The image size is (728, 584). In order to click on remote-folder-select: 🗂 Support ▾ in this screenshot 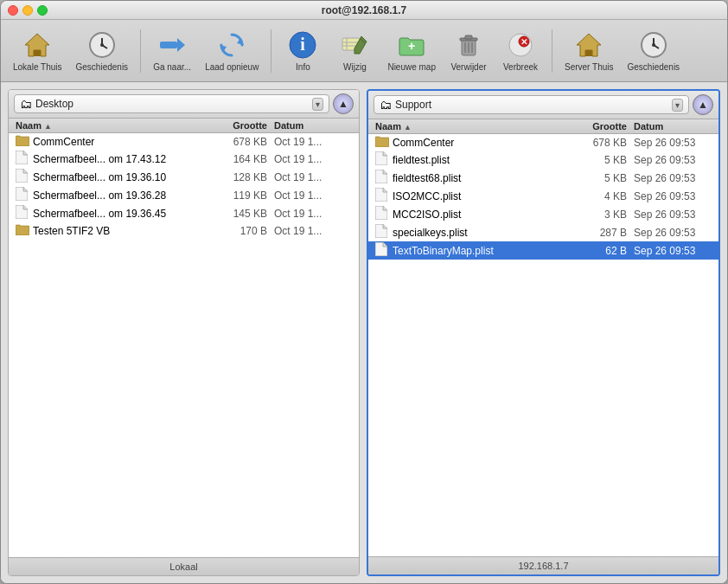, I will do `click(531, 105)`.